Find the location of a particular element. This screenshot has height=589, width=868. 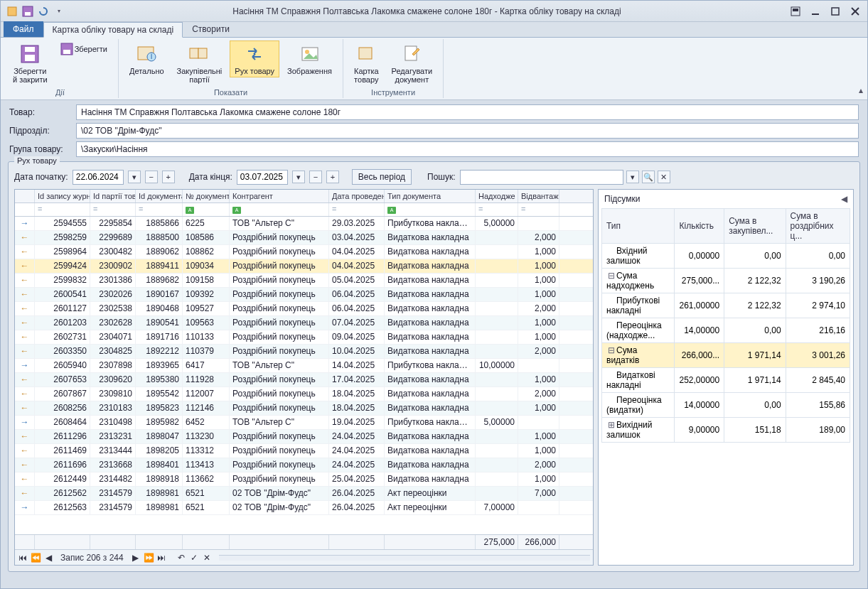

nav-last-icon: ⏭ is located at coordinates (161, 558).